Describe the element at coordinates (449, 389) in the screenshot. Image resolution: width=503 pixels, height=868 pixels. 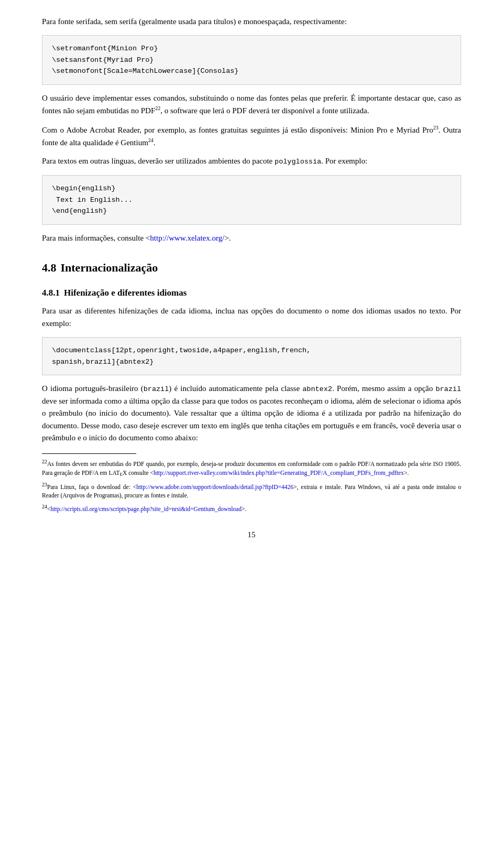
I see `brazil-inline-2: brazil` at that location.